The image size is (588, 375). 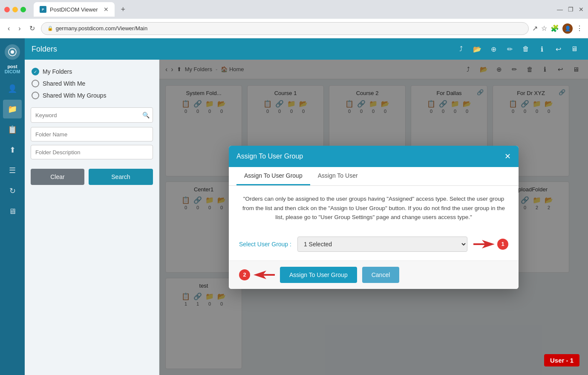 What do you see at coordinates (35, 84) in the screenshot?
I see `check-circle-shared-with-me` at bounding box center [35, 84].